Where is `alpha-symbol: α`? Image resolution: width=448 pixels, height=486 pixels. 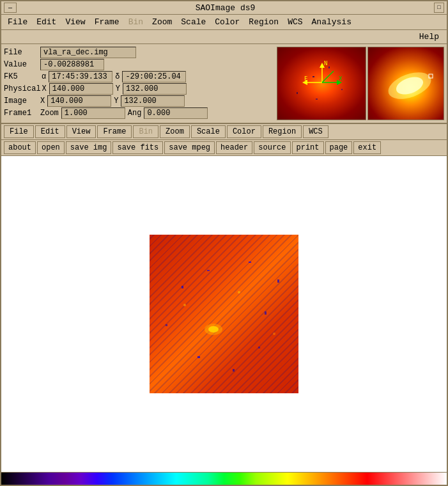 alpha-symbol: α is located at coordinates (43, 77).